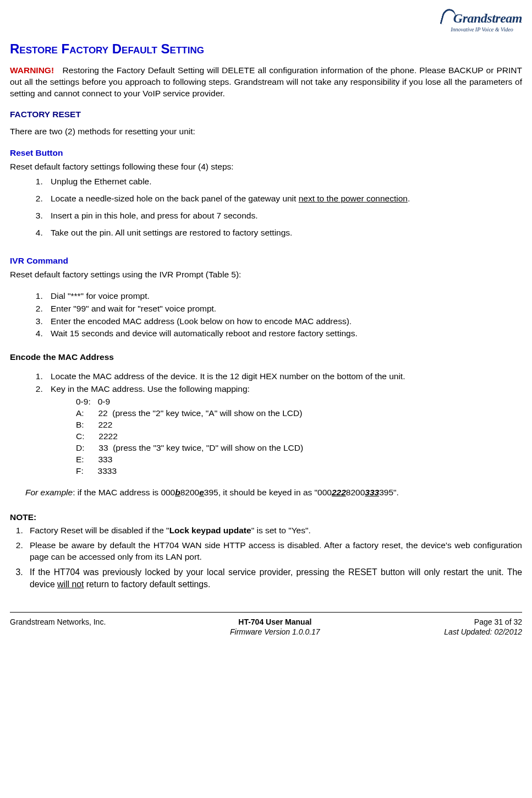 The height and width of the screenshot is (798, 532). Describe the element at coordinates (266, 612) in the screenshot. I see `footer-divider` at that location.